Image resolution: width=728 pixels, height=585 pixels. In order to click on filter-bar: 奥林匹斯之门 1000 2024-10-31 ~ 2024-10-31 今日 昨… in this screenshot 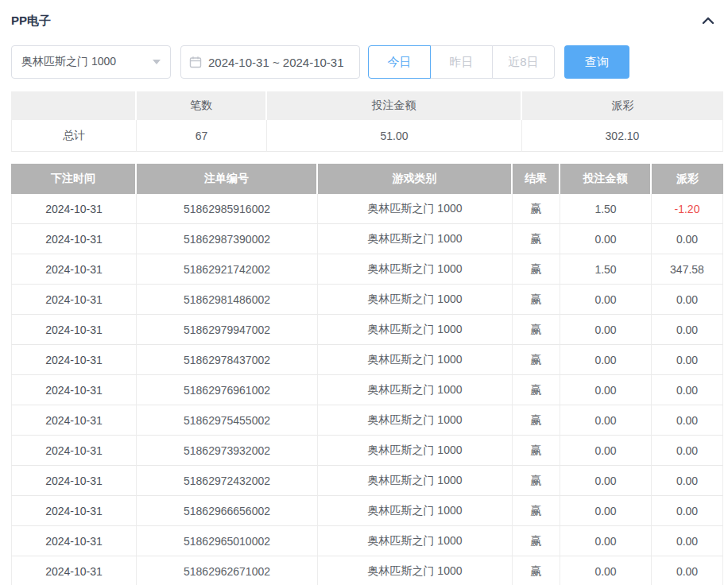, I will do `click(370, 62)`.